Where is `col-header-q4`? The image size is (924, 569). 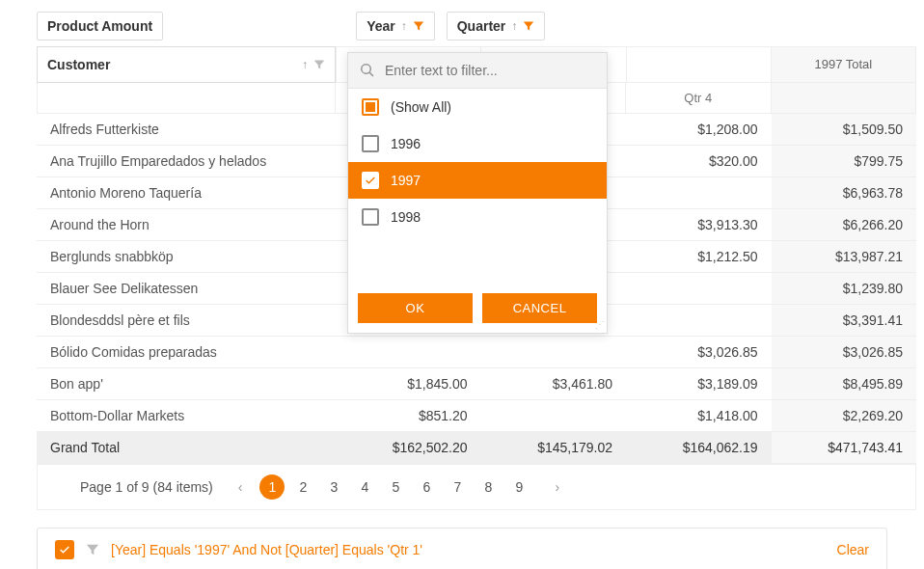
col-header-q4 is located at coordinates (698, 65).